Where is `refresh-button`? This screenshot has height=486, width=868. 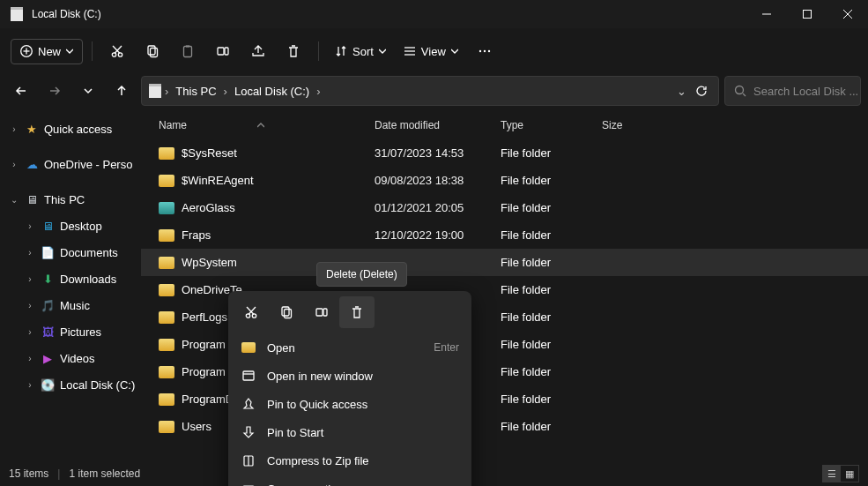
refresh-button is located at coordinates (701, 91).